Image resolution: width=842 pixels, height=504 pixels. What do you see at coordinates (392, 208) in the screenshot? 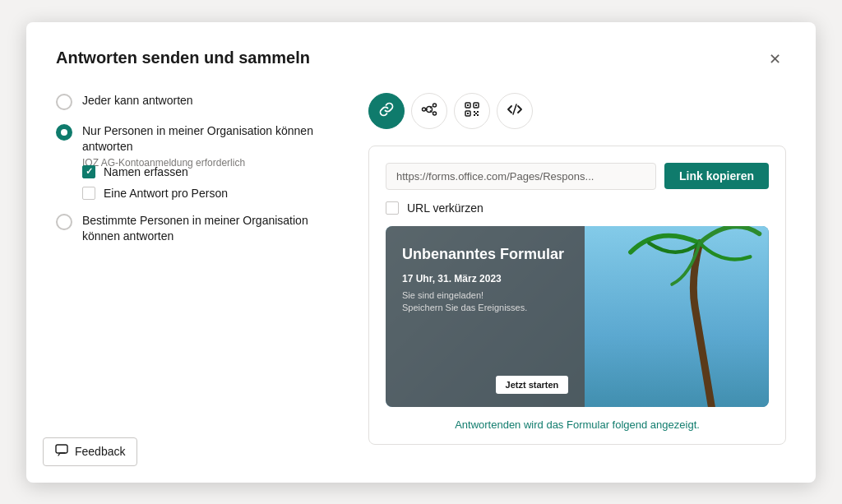
I see `url-shorten-checkbox` at bounding box center [392, 208].